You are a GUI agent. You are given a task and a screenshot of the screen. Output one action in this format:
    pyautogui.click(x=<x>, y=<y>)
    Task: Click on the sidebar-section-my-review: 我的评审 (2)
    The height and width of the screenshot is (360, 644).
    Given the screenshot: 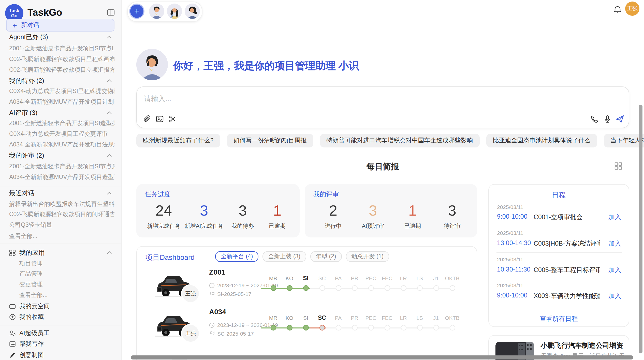 What is the action you would take?
    pyautogui.click(x=61, y=156)
    